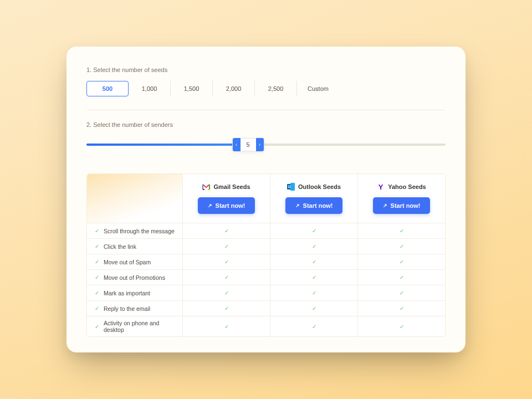 Image resolution: width=532 pixels, height=399 pixels. What do you see at coordinates (135, 246) in the screenshot?
I see `feature-cell: ✓ Click the link` at bounding box center [135, 246].